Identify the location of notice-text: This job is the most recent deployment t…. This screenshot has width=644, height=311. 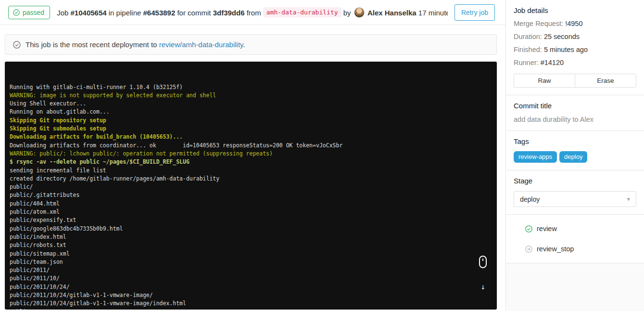
(91, 44).